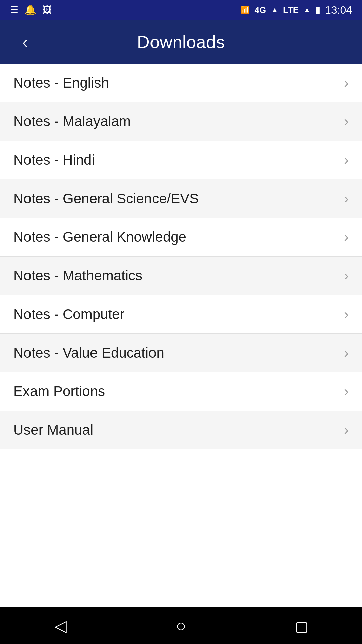 The height and width of the screenshot is (644, 362). I want to click on list-item-label: Notes - English, so click(61, 83).